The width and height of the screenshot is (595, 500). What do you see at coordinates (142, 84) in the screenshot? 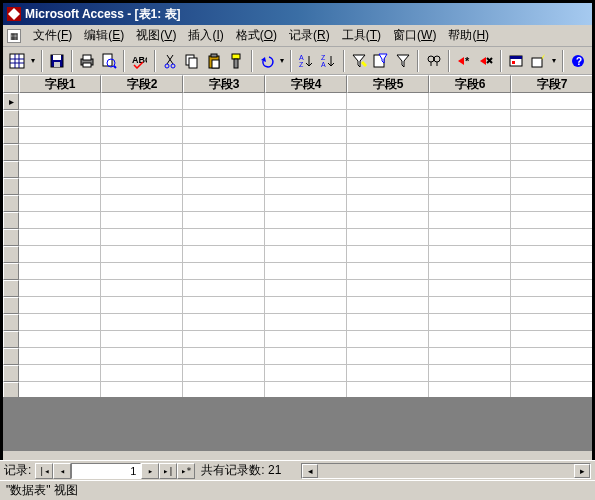
I see `column-header: 字段2` at bounding box center [142, 84].